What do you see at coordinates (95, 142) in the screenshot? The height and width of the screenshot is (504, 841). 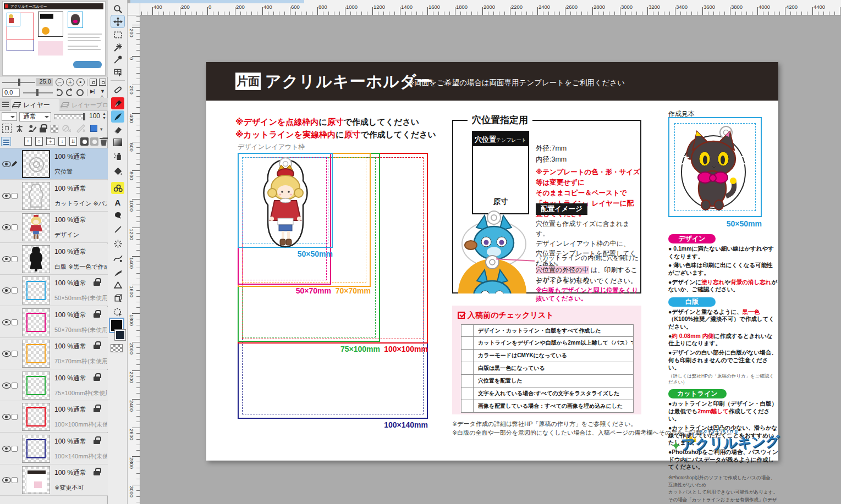 I see `apply-mask-icon` at bounding box center [95, 142].